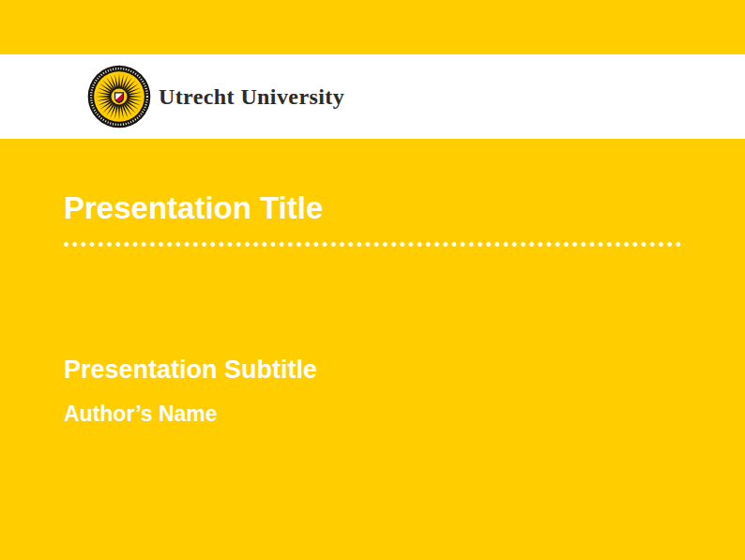 This screenshot has width=745, height=560. Describe the element at coordinates (119, 97) in the screenshot. I see `utrecht-university-seal-icon` at that location.